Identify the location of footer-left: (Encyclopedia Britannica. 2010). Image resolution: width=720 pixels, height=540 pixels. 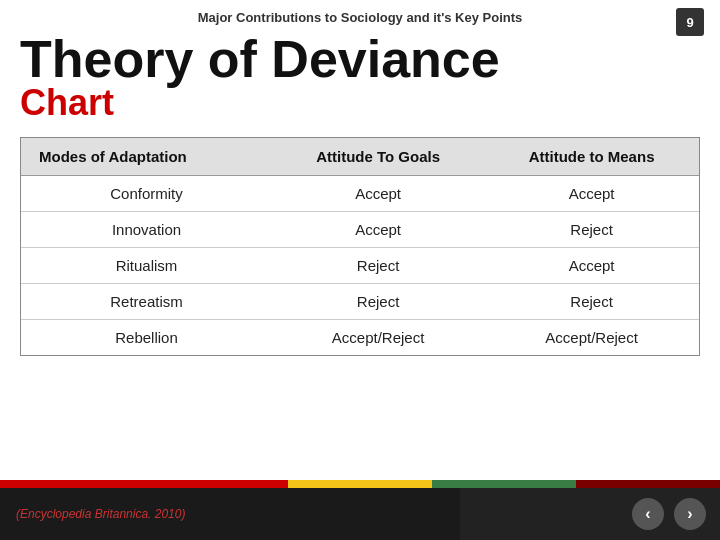
(230, 514).